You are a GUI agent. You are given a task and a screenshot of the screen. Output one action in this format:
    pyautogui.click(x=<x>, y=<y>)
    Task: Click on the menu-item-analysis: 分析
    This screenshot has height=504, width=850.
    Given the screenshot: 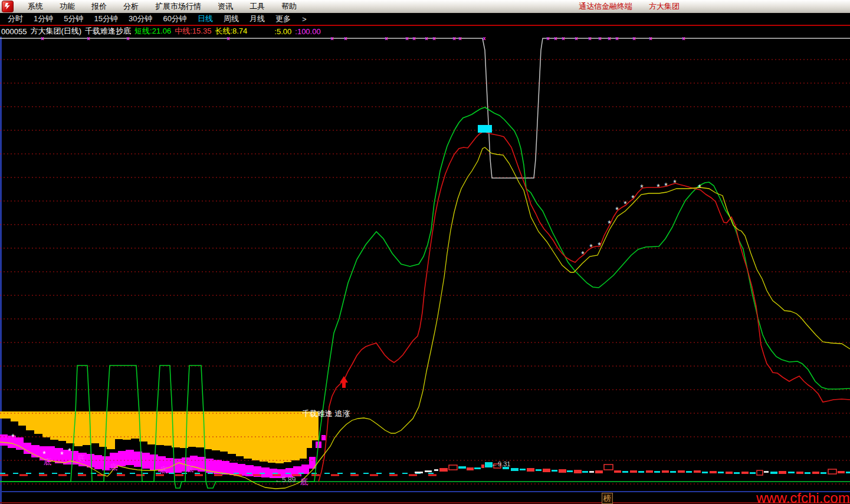 What is the action you would take?
    pyautogui.click(x=131, y=6)
    